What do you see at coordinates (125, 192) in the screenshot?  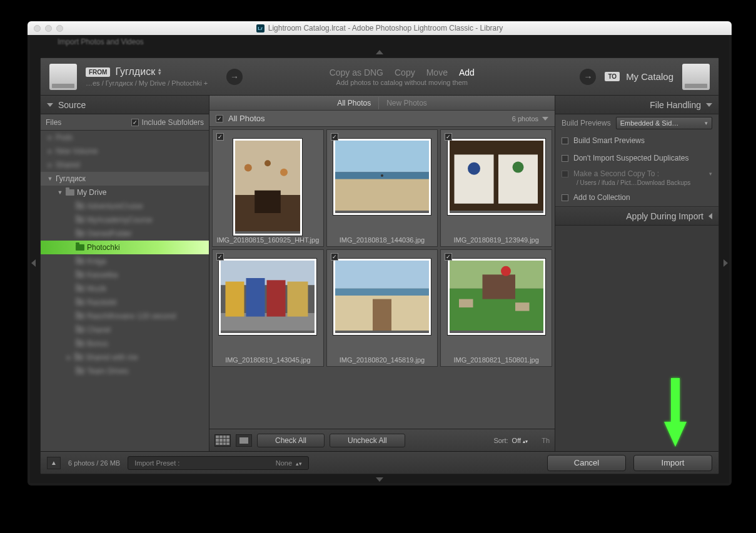 I see `tree-mydrive: ▼My Drive` at bounding box center [125, 192].